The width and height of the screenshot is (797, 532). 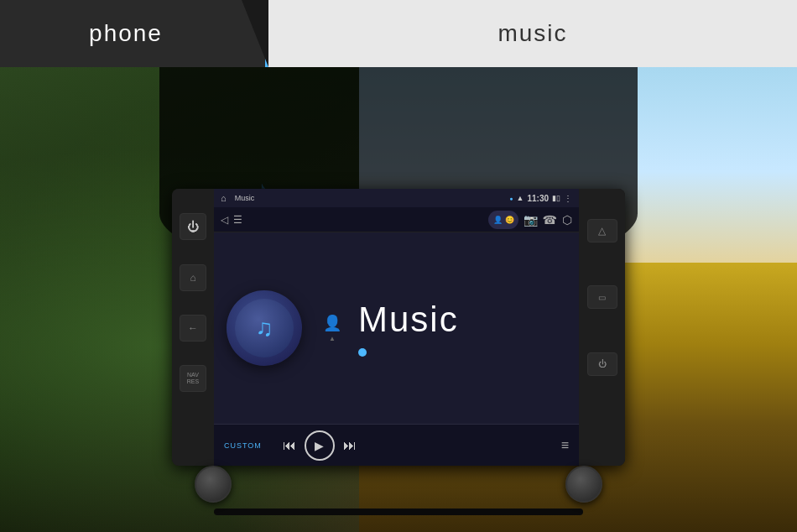 What do you see at coordinates (602, 297) in the screenshot?
I see `screen-button: ▭` at bounding box center [602, 297].